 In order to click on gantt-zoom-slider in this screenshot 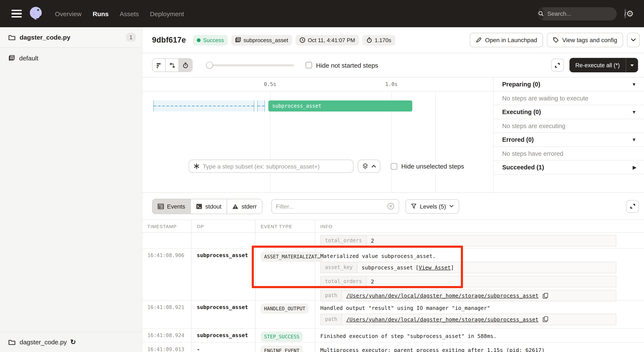, I will do `click(250, 65)`.